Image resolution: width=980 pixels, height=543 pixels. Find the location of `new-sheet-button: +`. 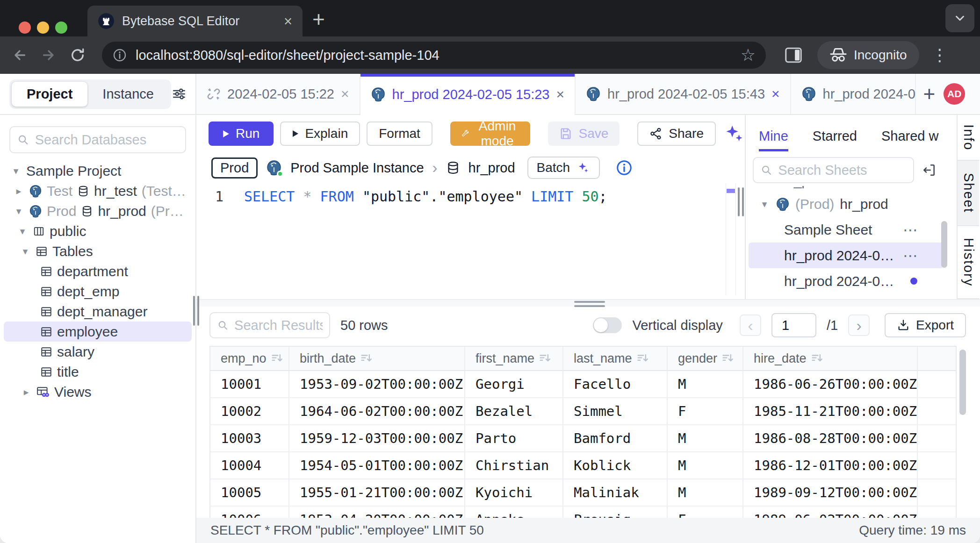

new-sheet-button: + is located at coordinates (930, 94).